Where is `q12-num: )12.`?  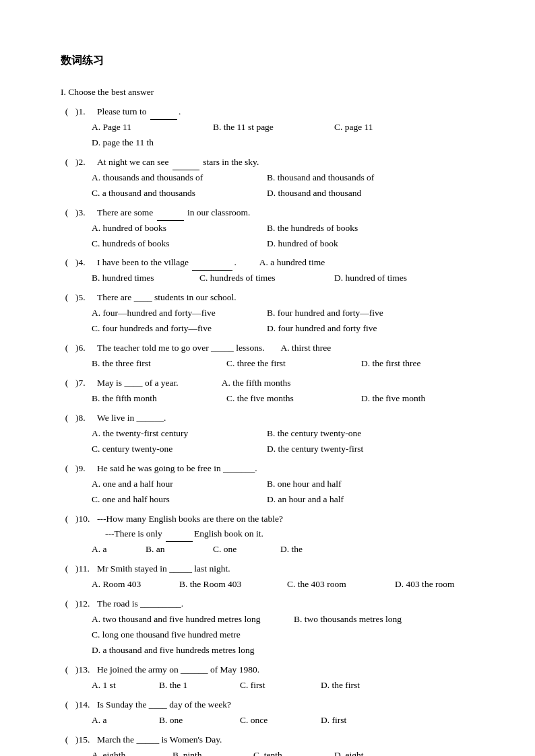 q12-num: )12. is located at coordinates (85, 605).